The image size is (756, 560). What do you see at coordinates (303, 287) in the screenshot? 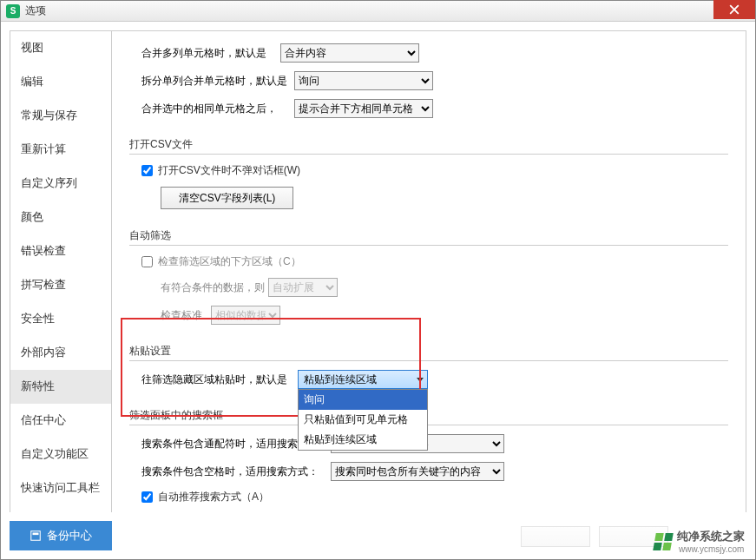
I see `has-matching-select: 自动扩展` at bounding box center [303, 287].